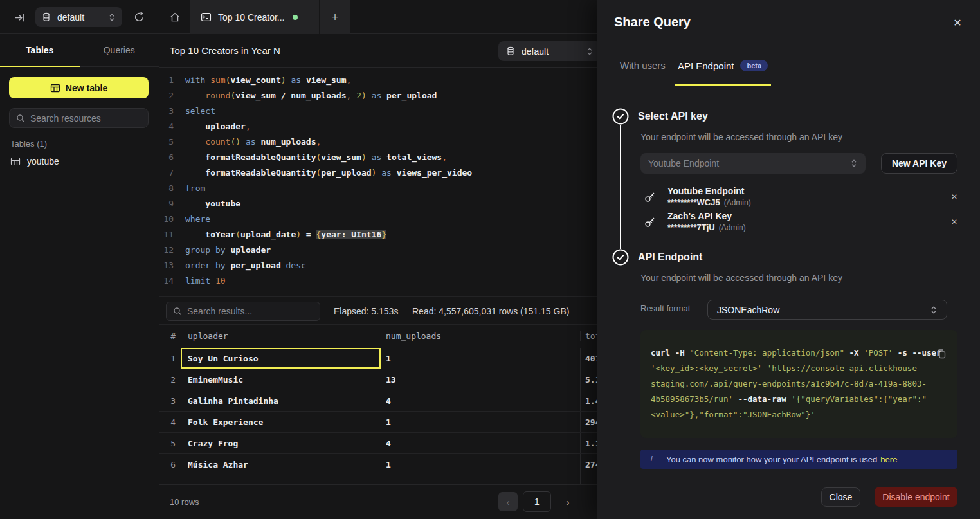 The height and width of the screenshot is (519, 980). Describe the element at coordinates (316, 181) in the screenshot. I see `sql-editor: 1with sum(view_count) as view_sum,2 roun…` at that location.